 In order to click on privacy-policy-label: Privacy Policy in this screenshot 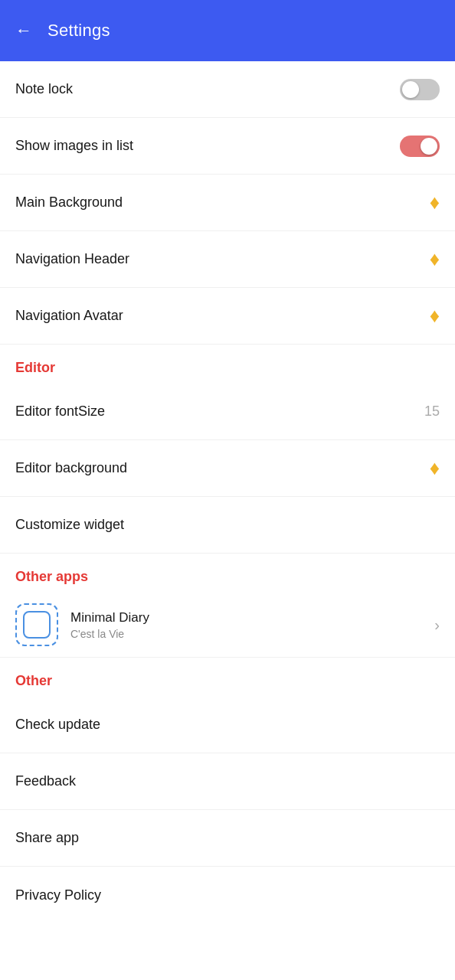, I will do `click(58, 896)`.